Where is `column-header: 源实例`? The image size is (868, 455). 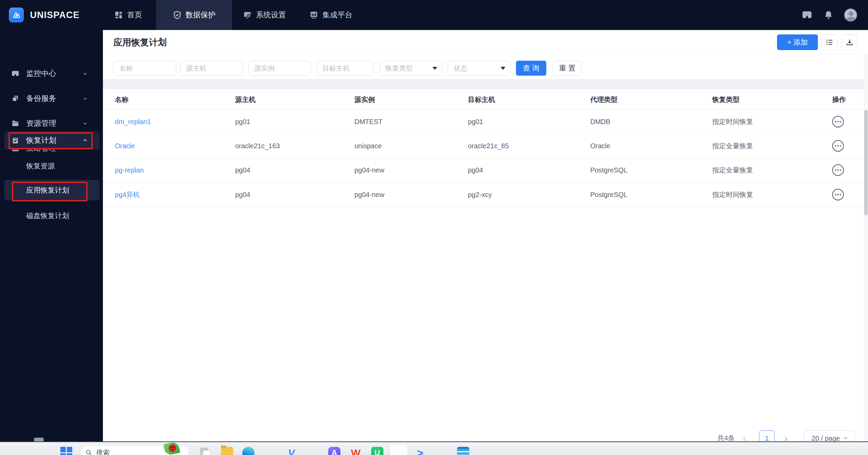
column-header: 源实例 is located at coordinates (365, 100).